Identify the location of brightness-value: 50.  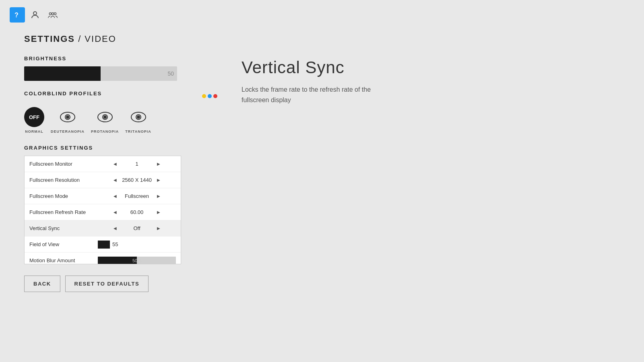
(171, 74).